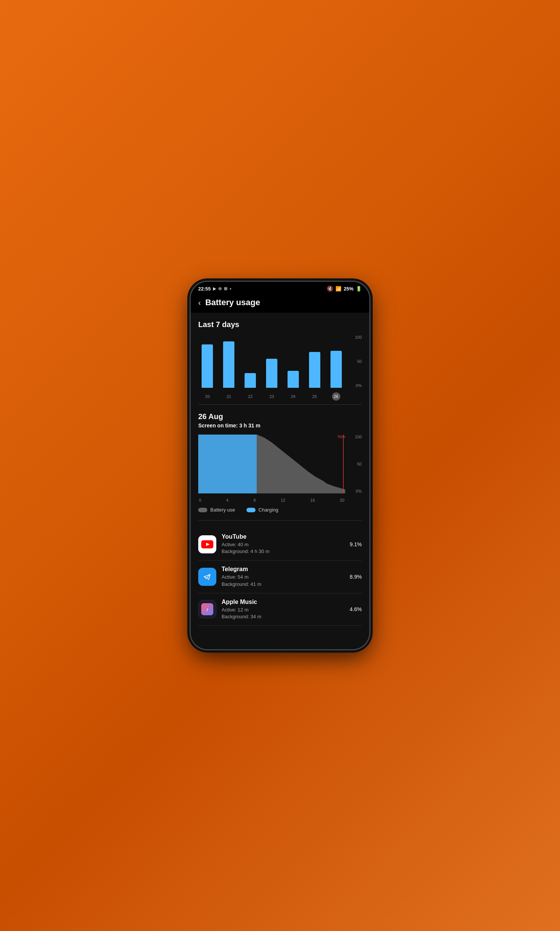 Image resolution: width=560 pixels, height=931 pixels. What do you see at coordinates (217, 510) in the screenshot?
I see `legend-battery-use: Battery use` at bounding box center [217, 510].